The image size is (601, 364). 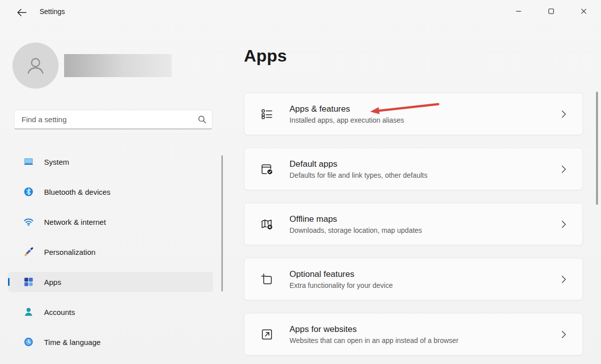 What do you see at coordinates (267, 279) in the screenshot?
I see `optional-features-icon` at bounding box center [267, 279].